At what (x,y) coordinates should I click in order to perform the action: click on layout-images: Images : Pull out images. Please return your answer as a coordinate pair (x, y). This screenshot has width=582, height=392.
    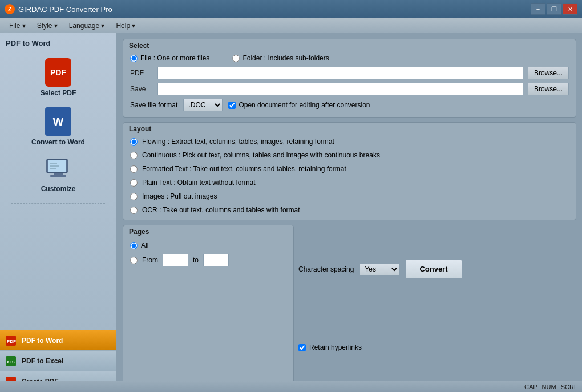
    Looking at the image, I should click on (349, 196).